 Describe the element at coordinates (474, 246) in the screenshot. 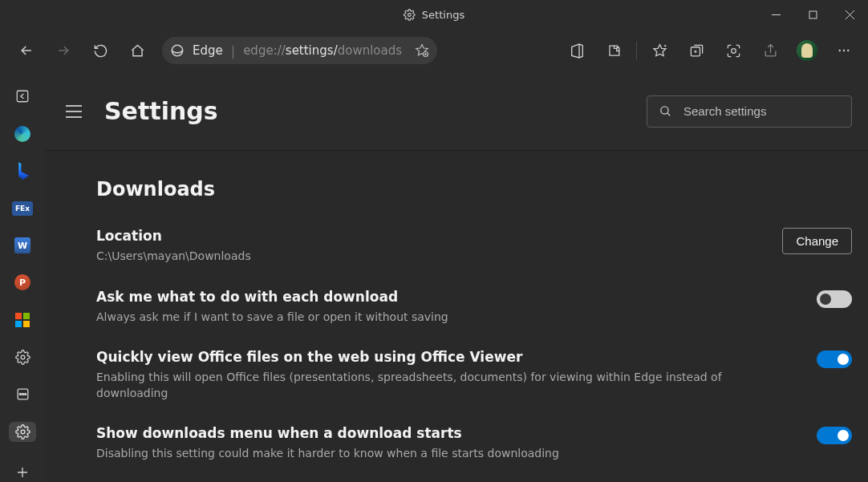

I see `setting-location: Location C:\Users\mayan\Downloads Change` at that location.